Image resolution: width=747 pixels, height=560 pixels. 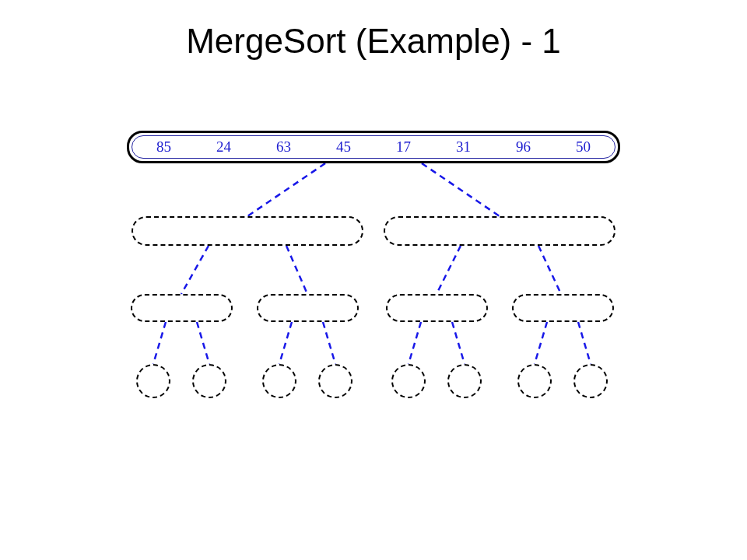 I want to click on array-value: 31, so click(x=464, y=147).